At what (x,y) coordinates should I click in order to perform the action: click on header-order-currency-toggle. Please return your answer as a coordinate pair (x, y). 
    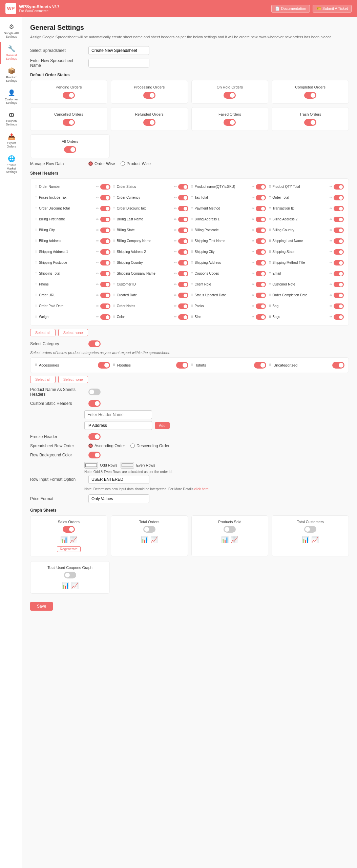
    Looking at the image, I should click on (183, 198).